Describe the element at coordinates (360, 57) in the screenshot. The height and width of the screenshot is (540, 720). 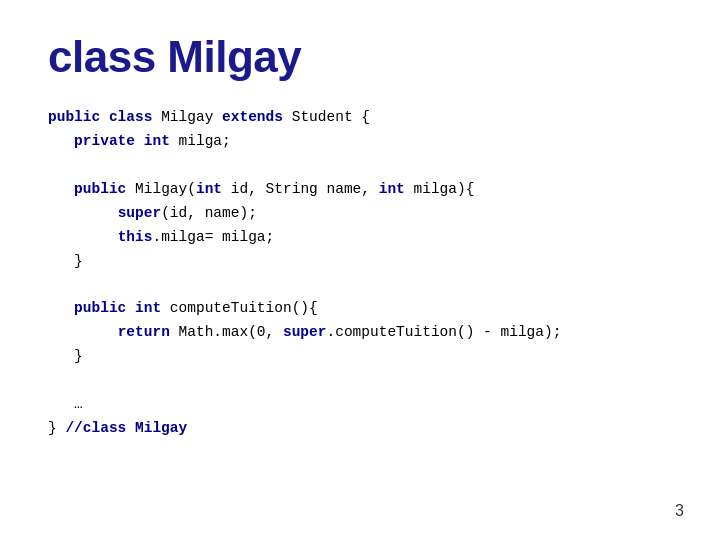
I see `slide-title: class Milgay` at that location.